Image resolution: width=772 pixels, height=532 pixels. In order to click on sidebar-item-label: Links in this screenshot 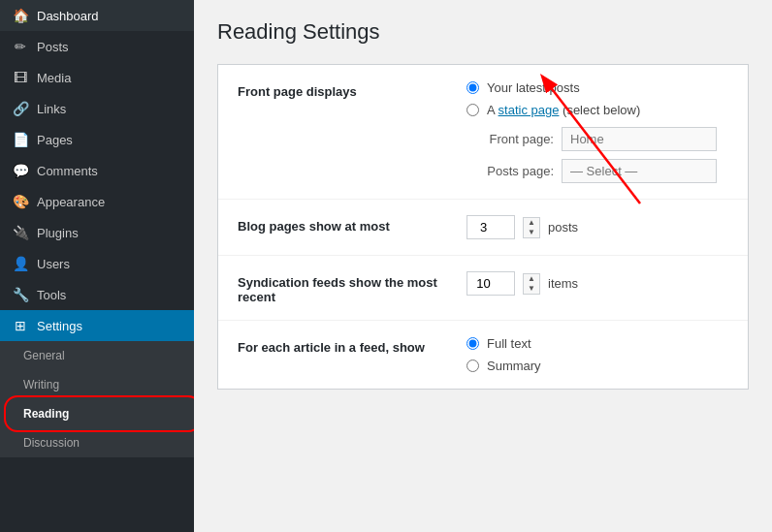, I will do `click(110, 109)`.